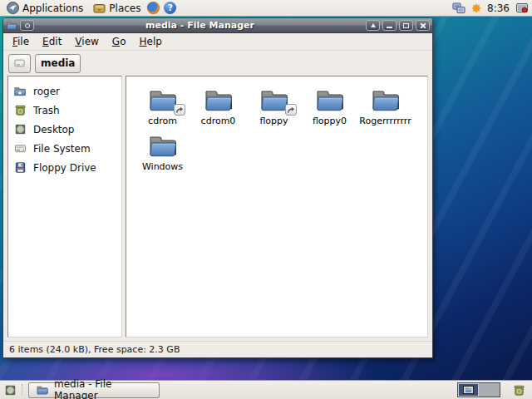 This screenshot has height=399, width=532. Describe the element at coordinates (65, 110) in the screenshot. I see `sidebar-item-trash: Trash` at that location.